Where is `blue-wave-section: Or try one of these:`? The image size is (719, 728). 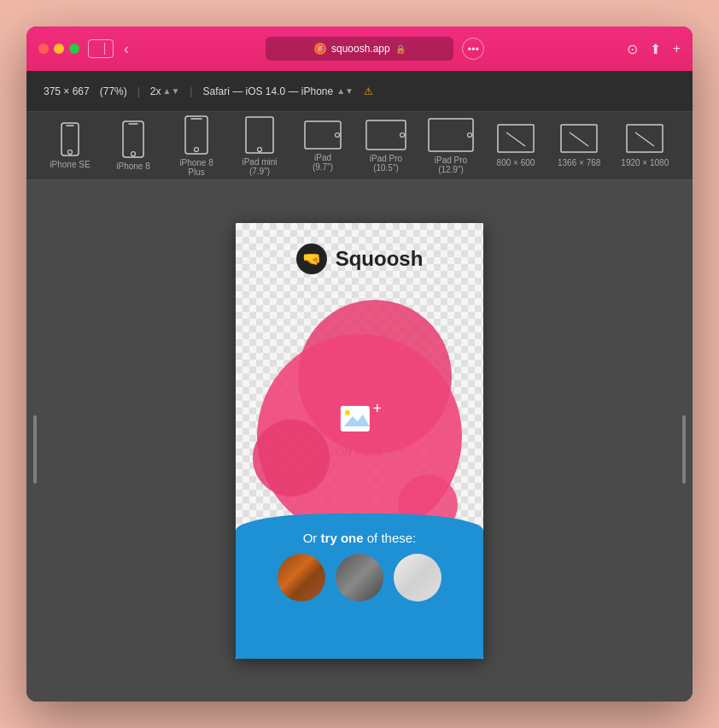
blue-wave-section: Or try one of these: is located at coordinates (360, 586).